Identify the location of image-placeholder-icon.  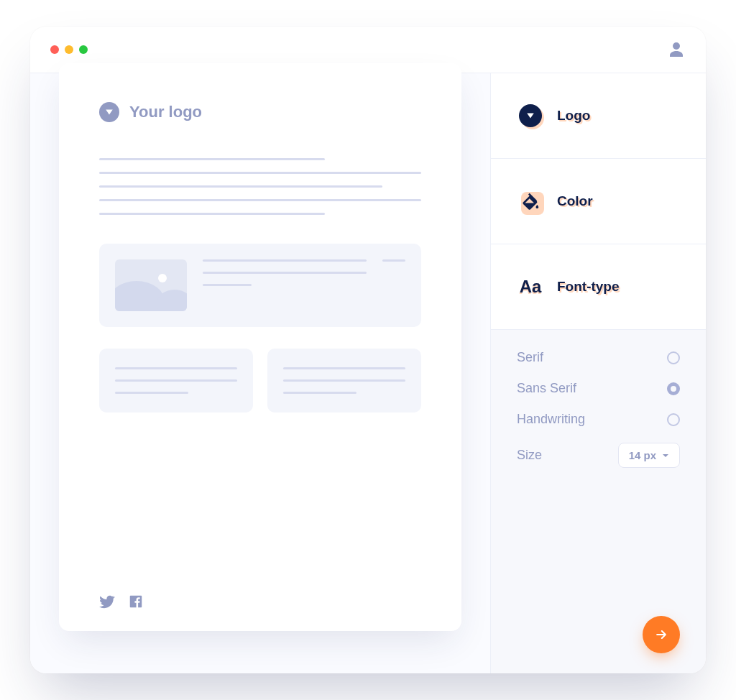
(151, 285).